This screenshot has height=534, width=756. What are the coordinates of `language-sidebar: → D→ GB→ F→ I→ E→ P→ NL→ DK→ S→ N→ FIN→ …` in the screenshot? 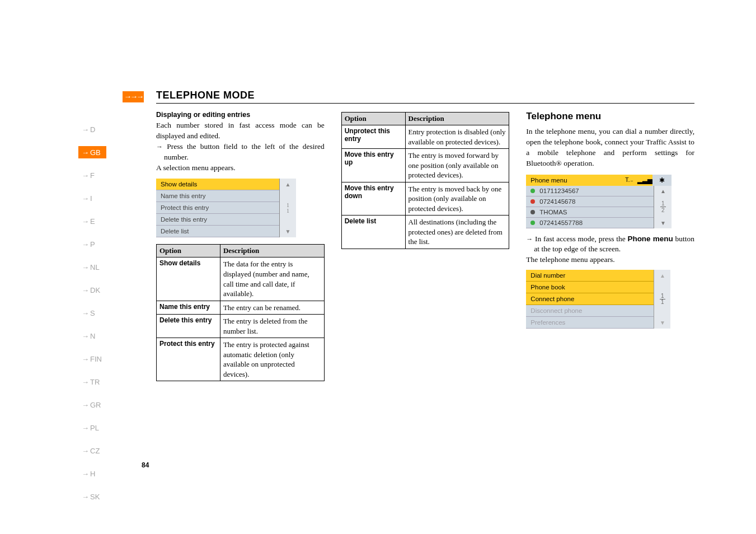 It's located at (92, 313).